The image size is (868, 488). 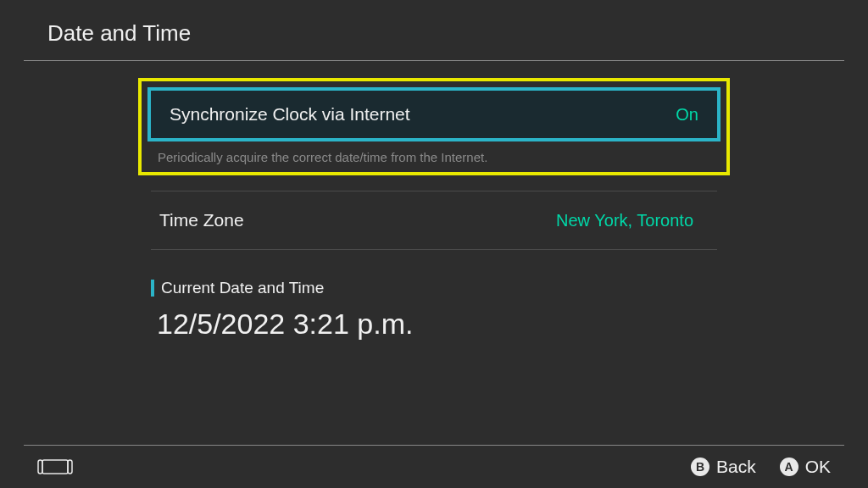 I want to click on footer: B Back A OK, so click(x=434, y=467).